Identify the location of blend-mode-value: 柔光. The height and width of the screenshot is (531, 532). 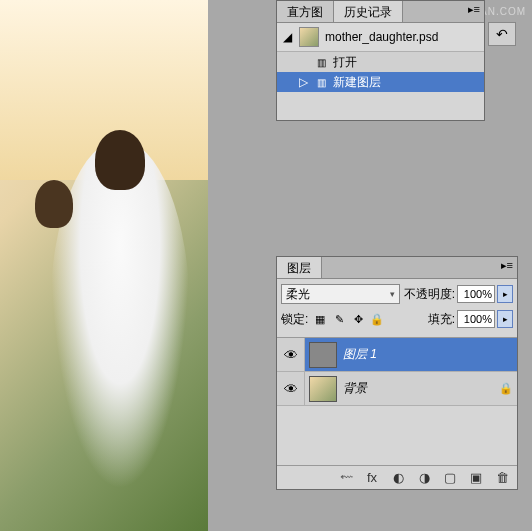
(298, 294).